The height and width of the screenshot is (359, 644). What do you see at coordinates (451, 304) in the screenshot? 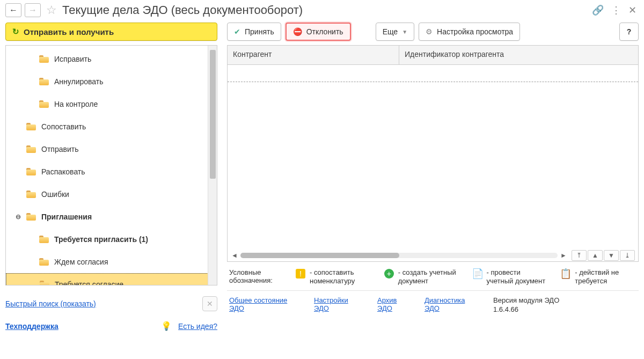
I see `footer-link-diag: Диагностика ЭДО` at bounding box center [451, 304].